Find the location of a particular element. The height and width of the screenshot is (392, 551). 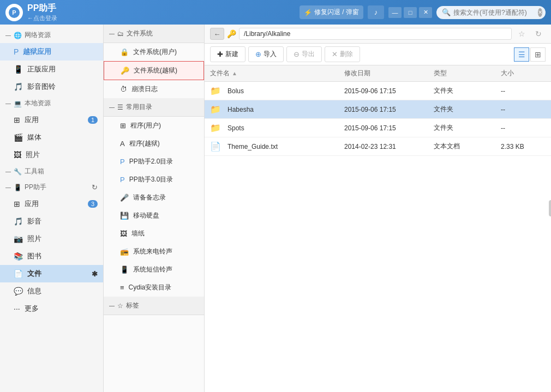

middle-pp3-dir: P PP助手3.0目录 is located at coordinates (154, 180).